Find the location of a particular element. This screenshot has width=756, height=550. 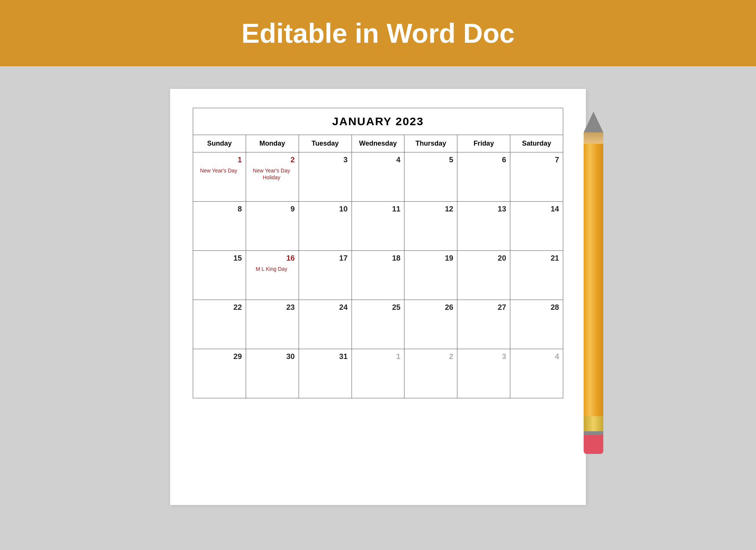

pencil-body is located at coordinates (593, 280).